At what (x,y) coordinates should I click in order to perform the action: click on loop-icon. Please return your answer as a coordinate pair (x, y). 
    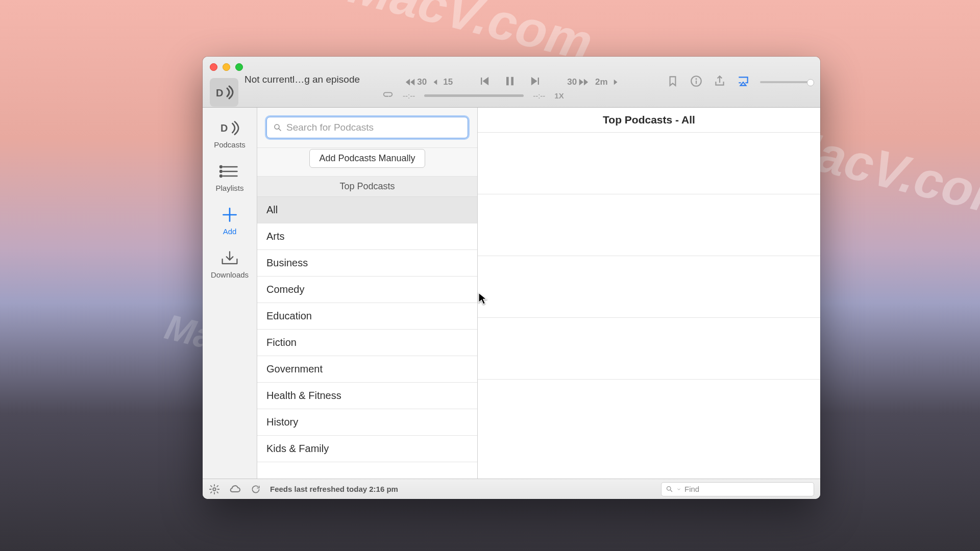
    Looking at the image, I should click on (388, 96).